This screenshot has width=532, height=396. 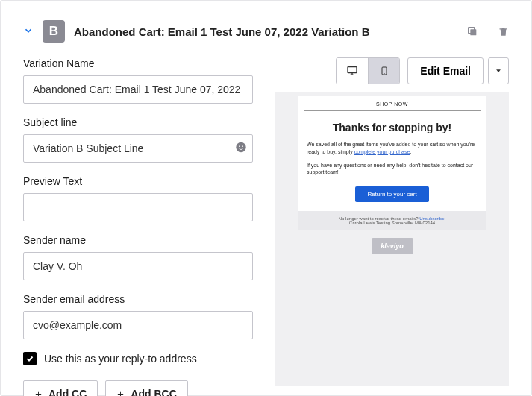 I want to click on device-toggle, so click(x=368, y=71).